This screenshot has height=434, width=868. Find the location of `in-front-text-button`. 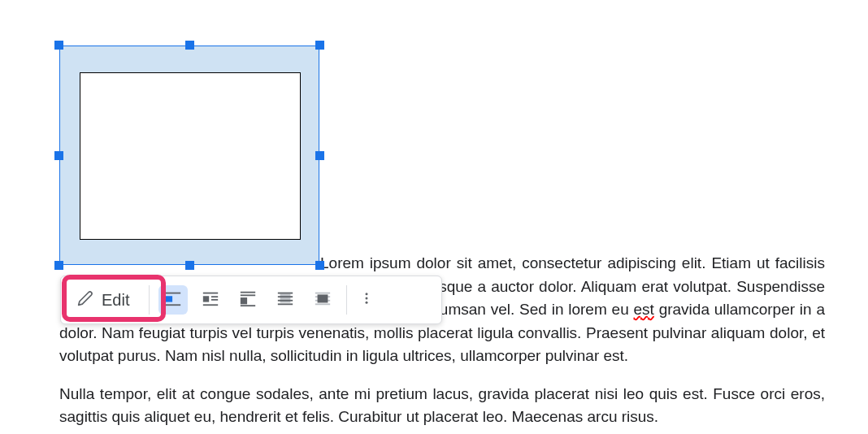

in-front-text-button is located at coordinates (323, 300).